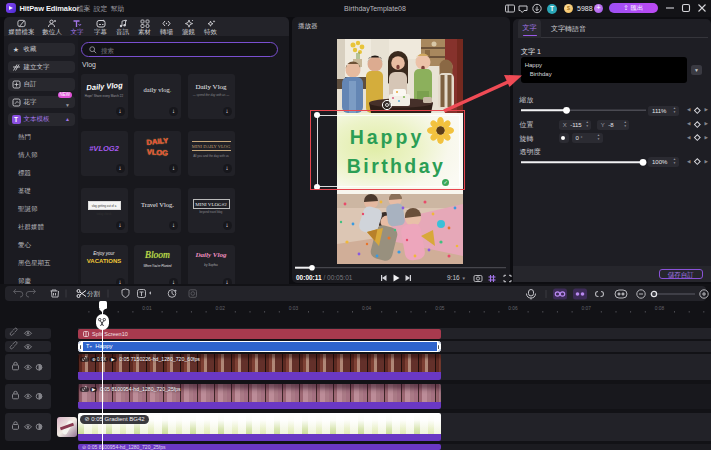 The height and width of the screenshot is (450, 711). I want to click on svg-text: 0:05, so click(440, 308).